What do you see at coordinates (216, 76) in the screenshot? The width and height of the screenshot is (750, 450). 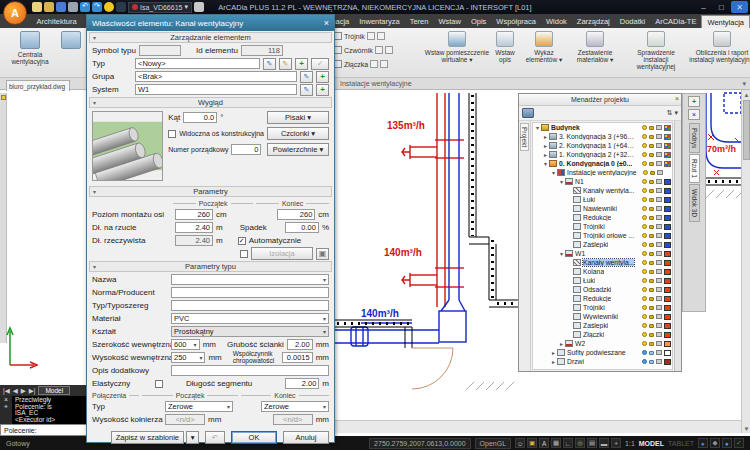 I see `group-input: <Brak>` at bounding box center [216, 76].